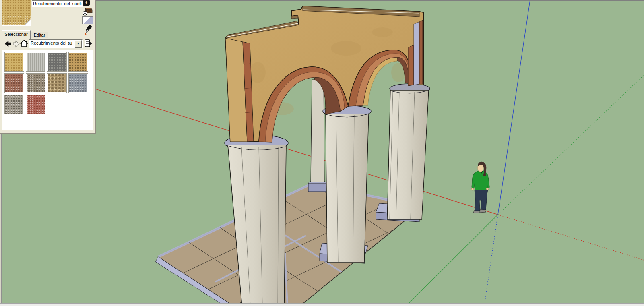 Image resolution: width=644 pixels, height=306 pixels. What do you see at coordinates (78, 44) in the screenshot?
I see `collections-arrow-icon: ▼` at bounding box center [78, 44].